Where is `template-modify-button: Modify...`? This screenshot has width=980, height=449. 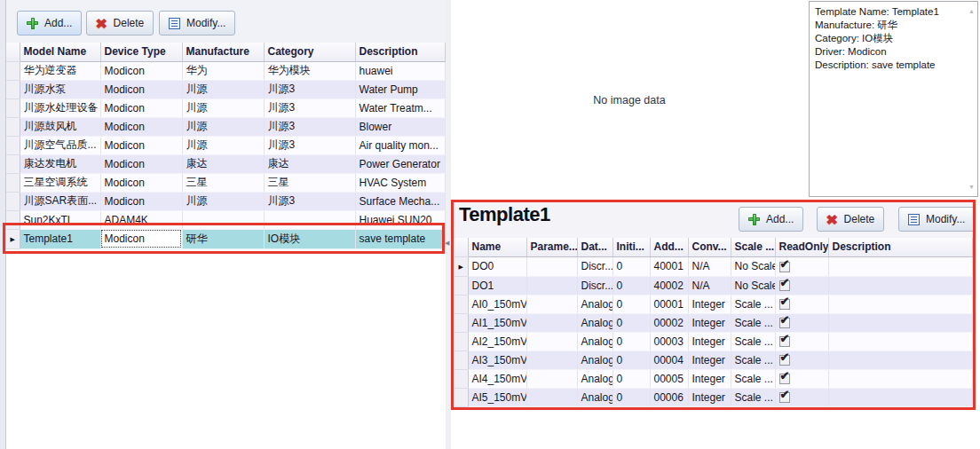
template-modify-button: Modify... is located at coordinates (937, 219).